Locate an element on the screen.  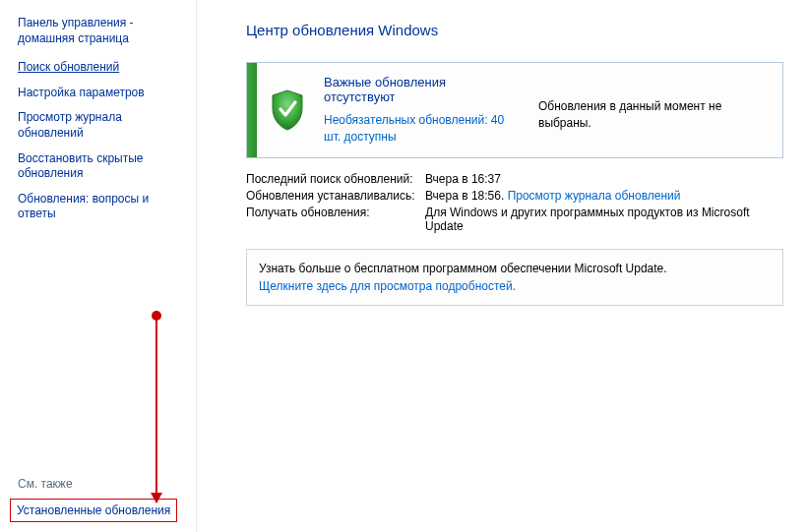
last-install-value: Вчера в 18:56. is located at coordinates (465, 196).